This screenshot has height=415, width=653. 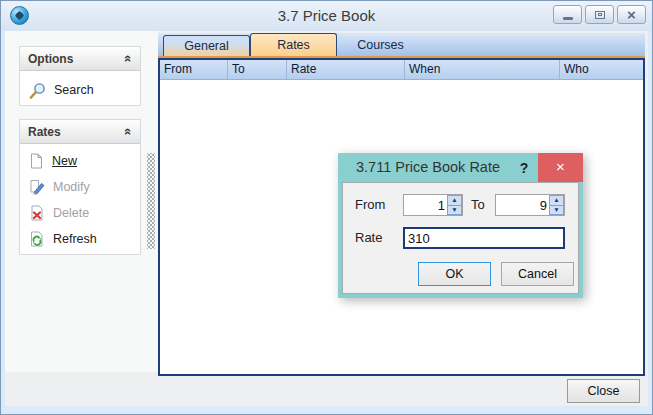 What do you see at coordinates (206, 46) in the screenshot?
I see `tab-general: General` at bounding box center [206, 46].